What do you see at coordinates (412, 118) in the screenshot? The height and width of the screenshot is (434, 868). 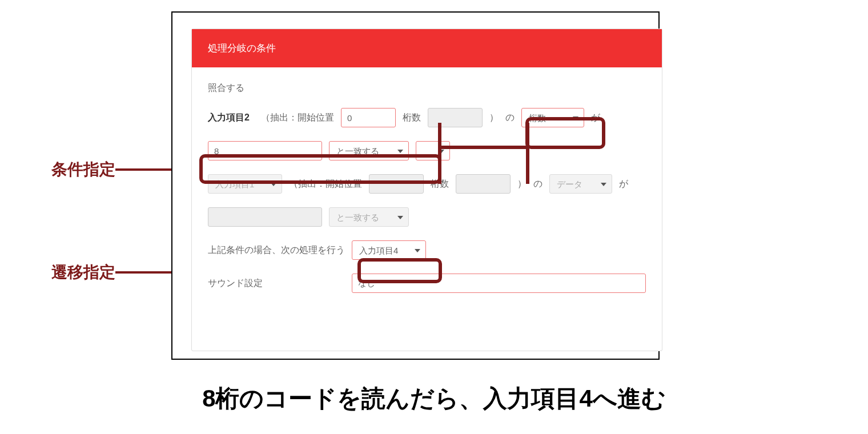 I see `digits-label: 桁数` at bounding box center [412, 118].